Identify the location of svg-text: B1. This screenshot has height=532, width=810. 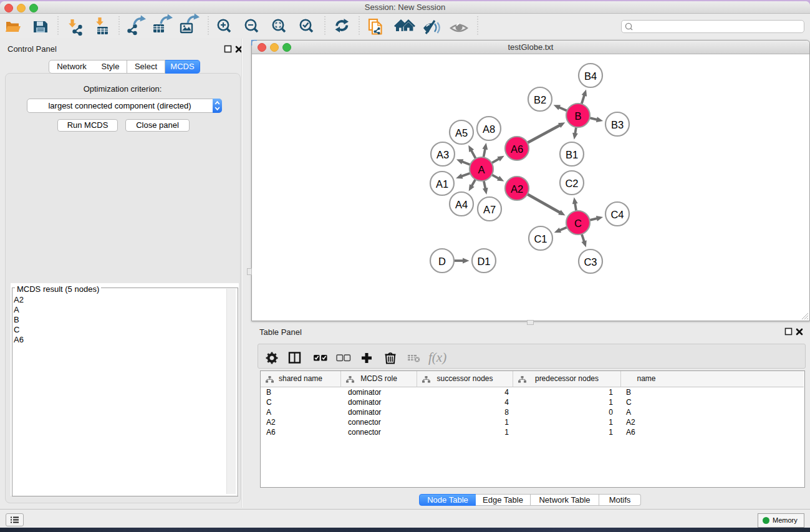
(572, 155).